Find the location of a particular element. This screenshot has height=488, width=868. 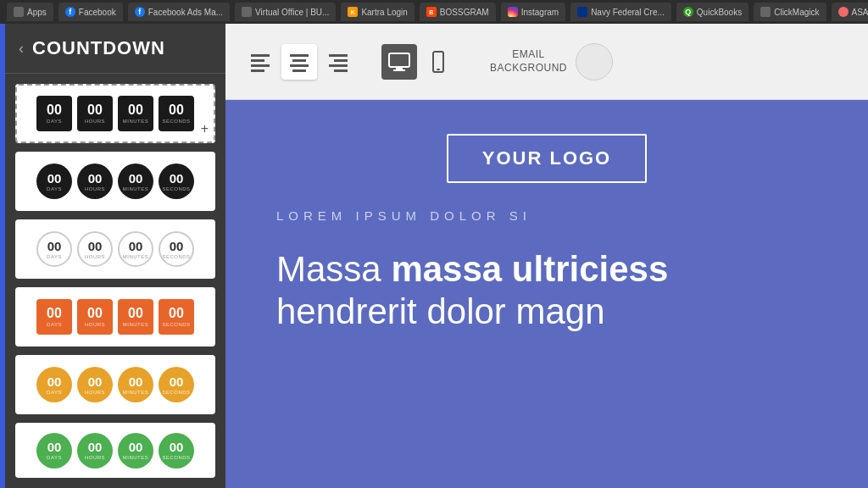

logo-box: YOUR LOGO is located at coordinates (547, 158).